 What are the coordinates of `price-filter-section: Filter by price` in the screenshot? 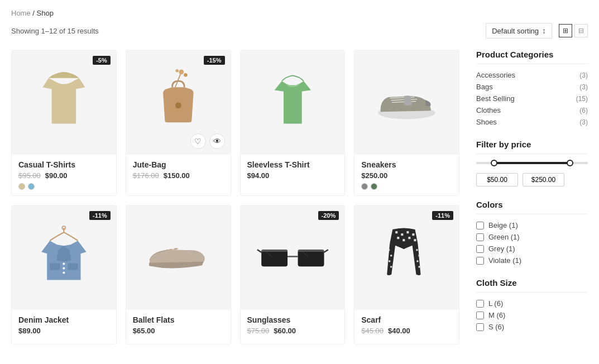 It's located at (532, 163).